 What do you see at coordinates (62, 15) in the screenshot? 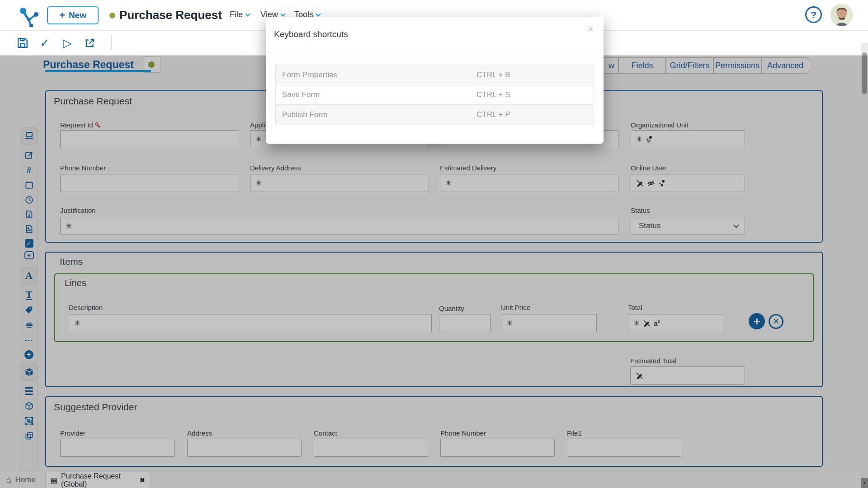
I see `plus-icon: +` at bounding box center [62, 15].